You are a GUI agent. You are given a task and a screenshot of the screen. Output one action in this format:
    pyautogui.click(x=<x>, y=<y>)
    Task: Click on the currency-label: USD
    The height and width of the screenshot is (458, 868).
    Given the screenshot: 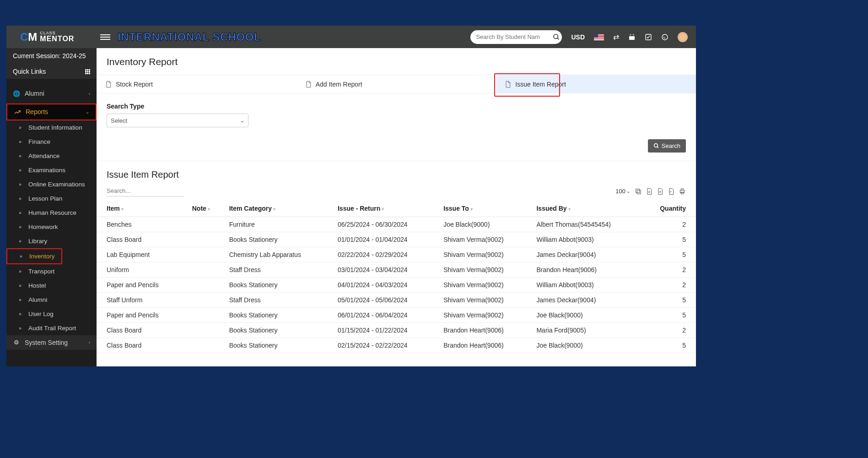 What is the action you would take?
    pyautogui.click(x=578, y=37)
    